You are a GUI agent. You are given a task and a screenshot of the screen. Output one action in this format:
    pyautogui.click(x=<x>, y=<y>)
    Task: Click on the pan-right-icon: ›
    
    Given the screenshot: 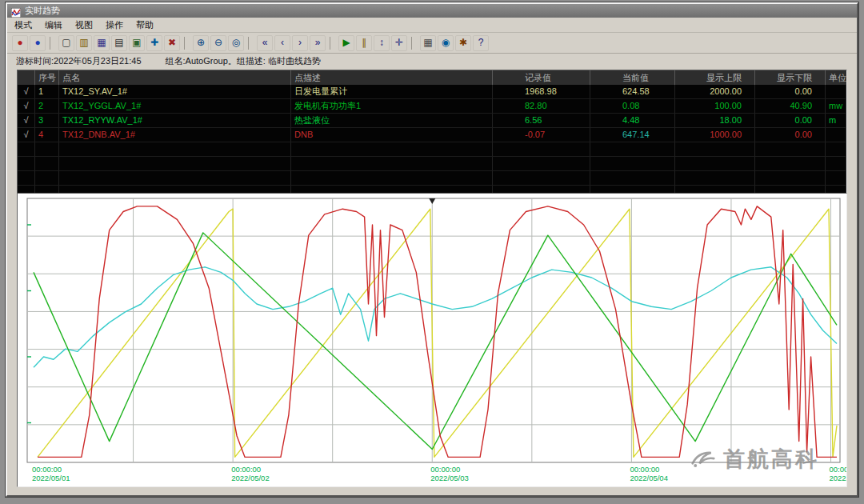 What is the action you would take?
    pyautogui.click(x=300, y=43)
    